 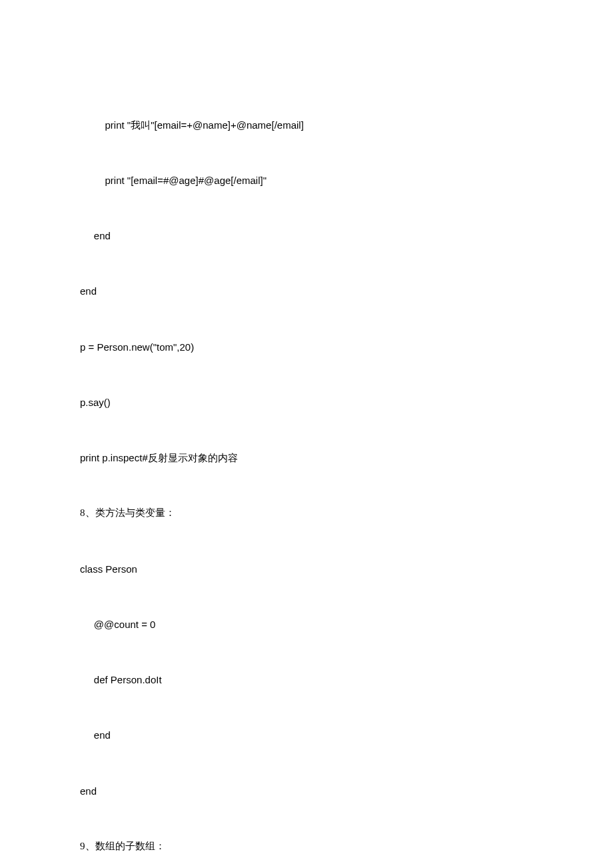 I want to click on code-line: print "[email=#@age]#@age[/email]", so click(x=306, y=181).